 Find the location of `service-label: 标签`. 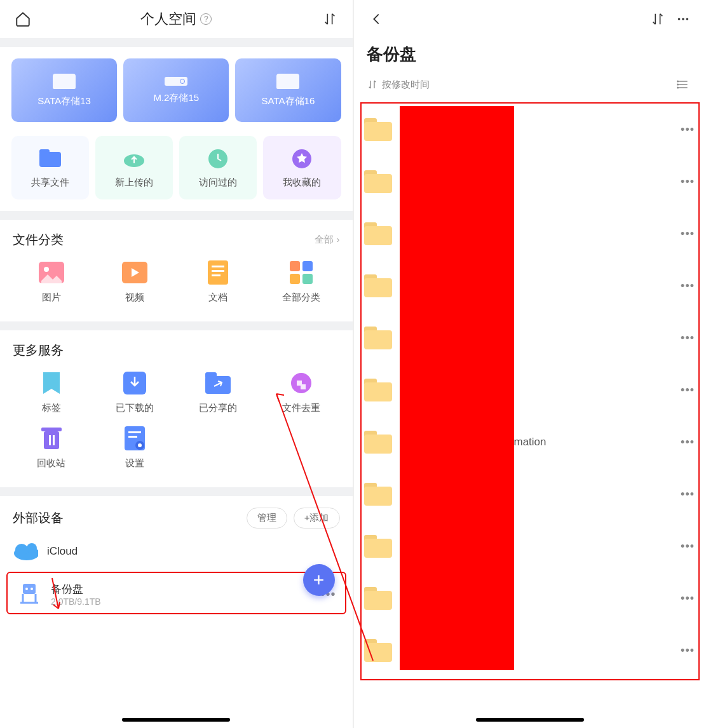

service-label: 标签 is located at coordinates (51, 408).